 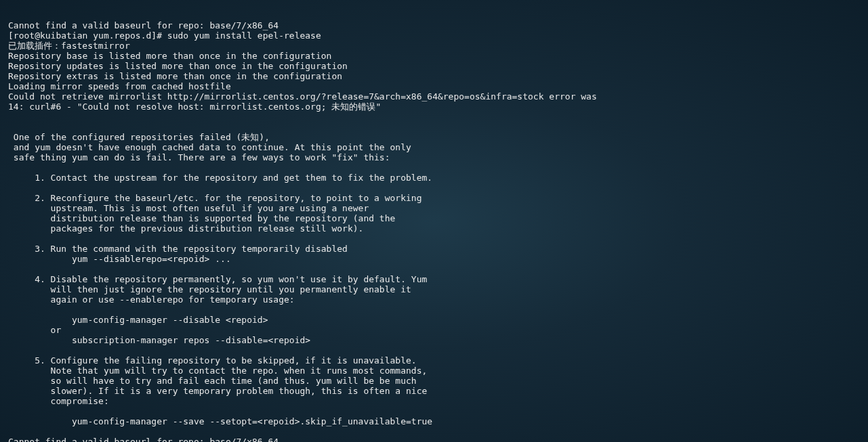 I want to click on terminal-line: so will have to try and fail each time (…, so click(x=434, y=380).